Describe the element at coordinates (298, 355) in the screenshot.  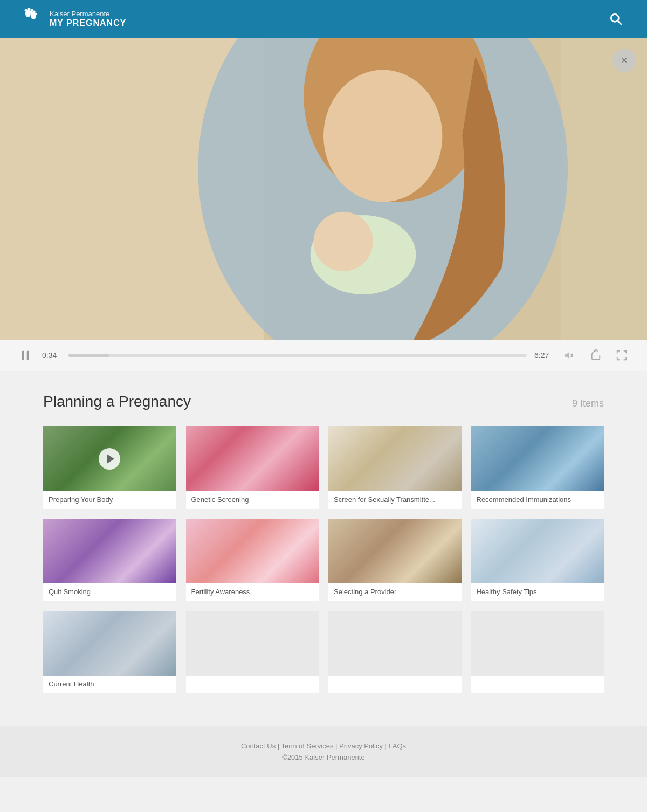
I see `progress-bar` at that location.